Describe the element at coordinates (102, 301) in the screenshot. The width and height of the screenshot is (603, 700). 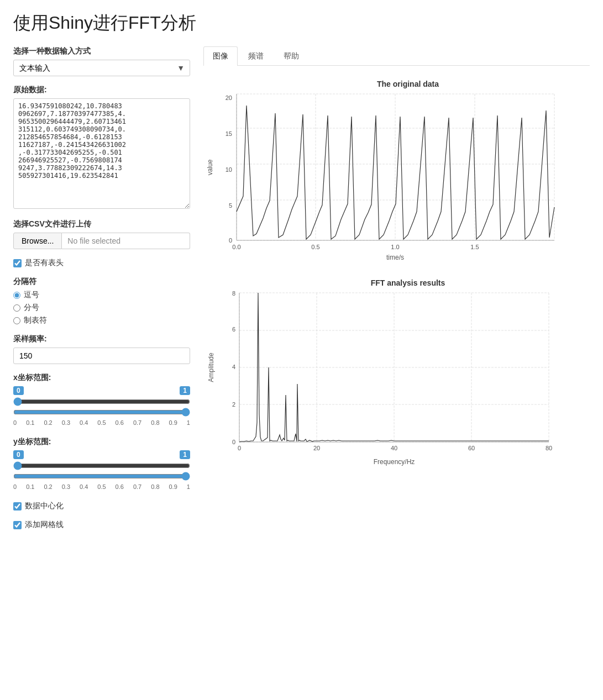
I see `separator-section: 分隔符 逗号 分号 制表符` at that location.